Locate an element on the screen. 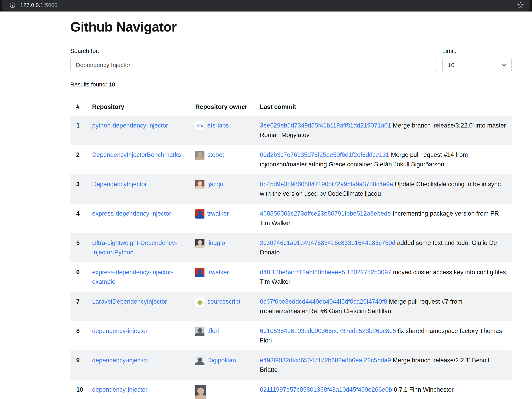  owner-link: liuggio is located at coordinates (216, 243).